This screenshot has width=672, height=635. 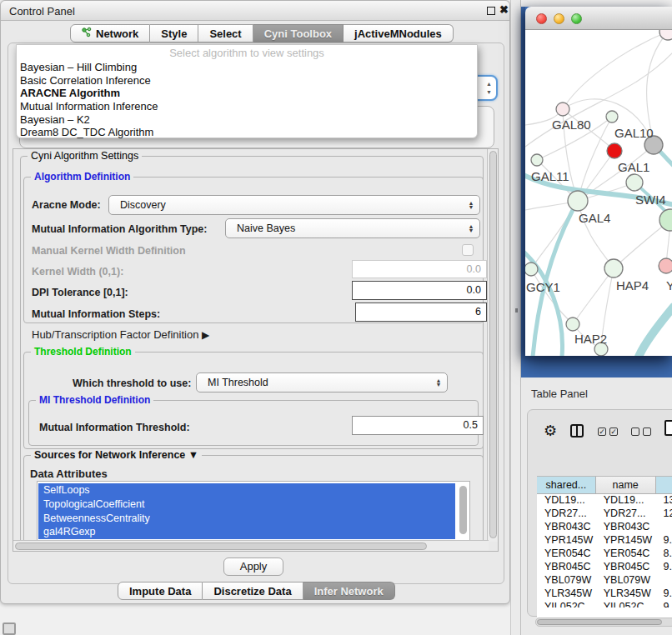 What do you see at coordinates (247, 490) in the screenshot?
I see `attribute-item-selfloops: SelfLoops` at bounding box center [247, 490].